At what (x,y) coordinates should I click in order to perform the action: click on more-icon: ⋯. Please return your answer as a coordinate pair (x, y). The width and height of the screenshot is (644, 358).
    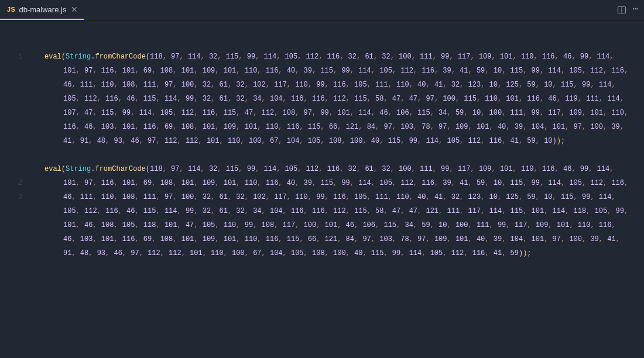
    Looking at the image, I should click on (635, 10).